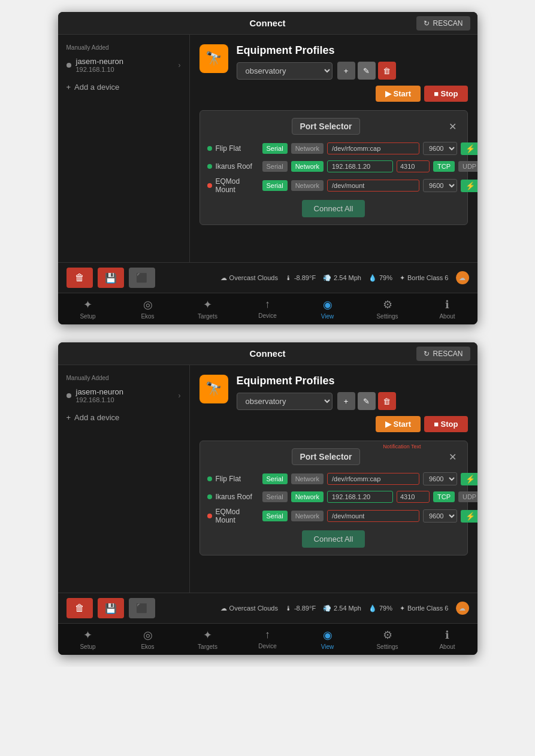 The width and height of the screenshot is (535, 756). What do you see at coordinates (123, 65) in the screenshot?
I see `sidebar-device-top: jasem-neuron 192.168.1.10 ›` at bounding box center [123, 65].